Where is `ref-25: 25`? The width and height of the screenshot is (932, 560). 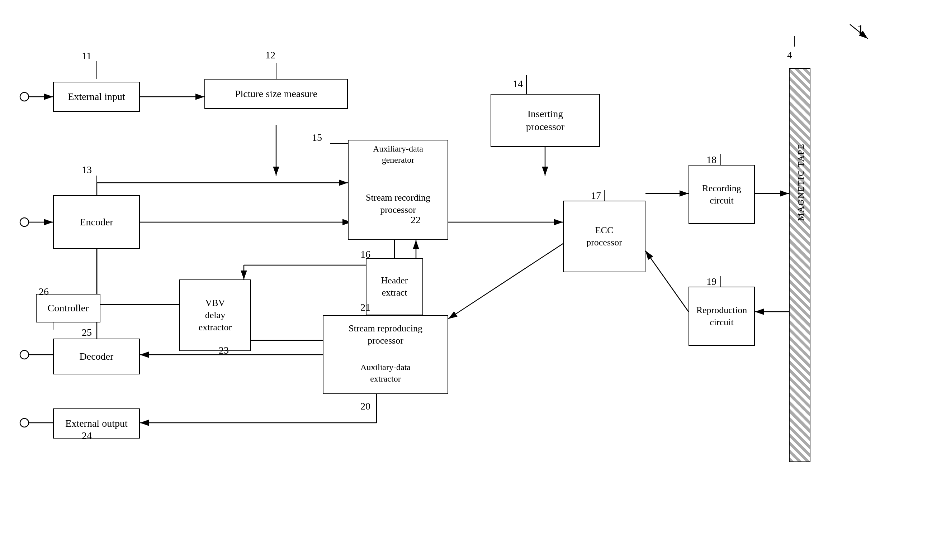 ref-25: 25 is located at coordinates (87, 332).